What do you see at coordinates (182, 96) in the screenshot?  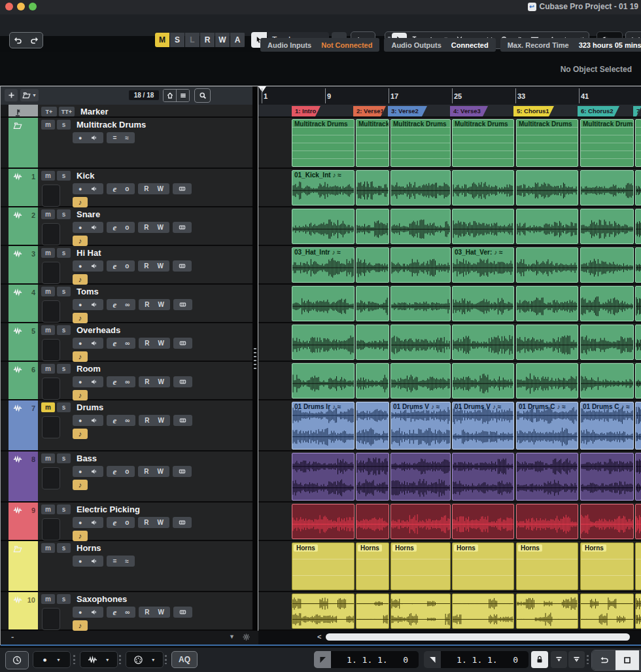 I see `visibility-menu-button` at bounding box center [182, 96].